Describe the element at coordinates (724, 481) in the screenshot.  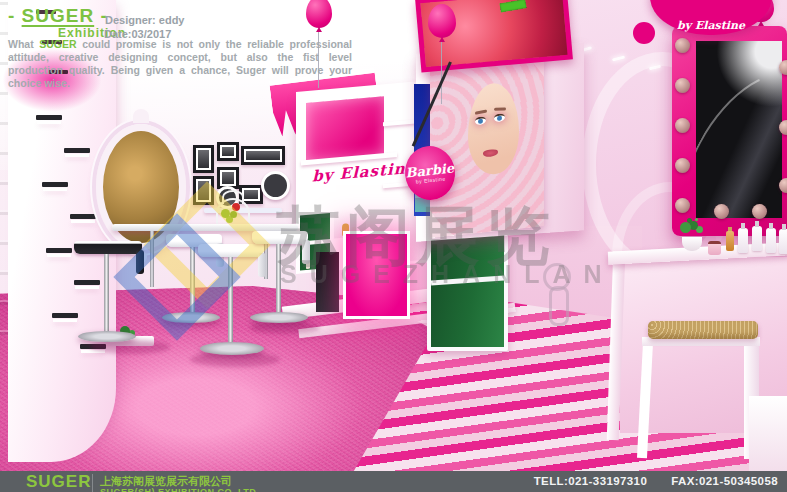
I see `fax-label: FAX:021-50345058` at that location.